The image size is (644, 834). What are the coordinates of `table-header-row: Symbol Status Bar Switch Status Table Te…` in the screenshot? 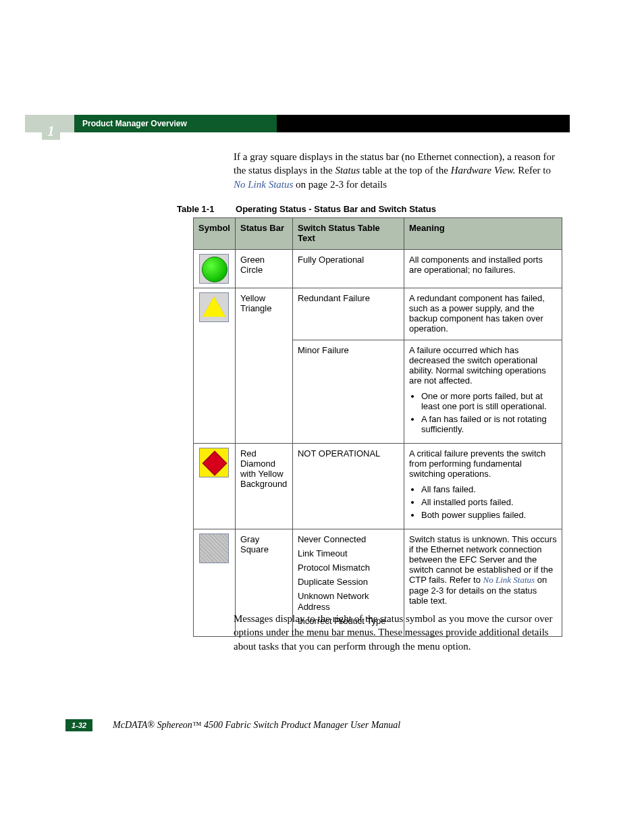 It's located at (378, 234).